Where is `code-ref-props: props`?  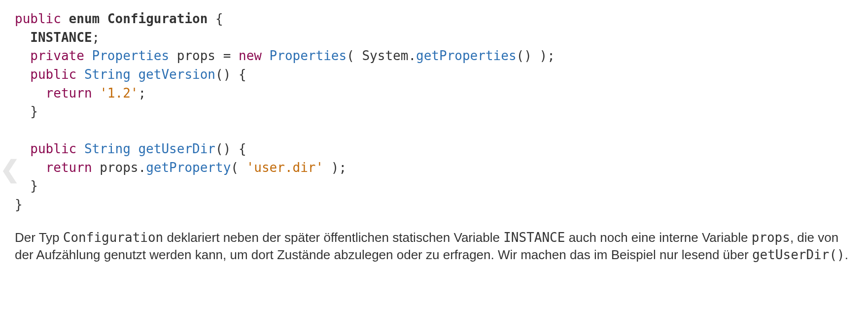
code-ref-props: props is located at coordinates (771, 237).